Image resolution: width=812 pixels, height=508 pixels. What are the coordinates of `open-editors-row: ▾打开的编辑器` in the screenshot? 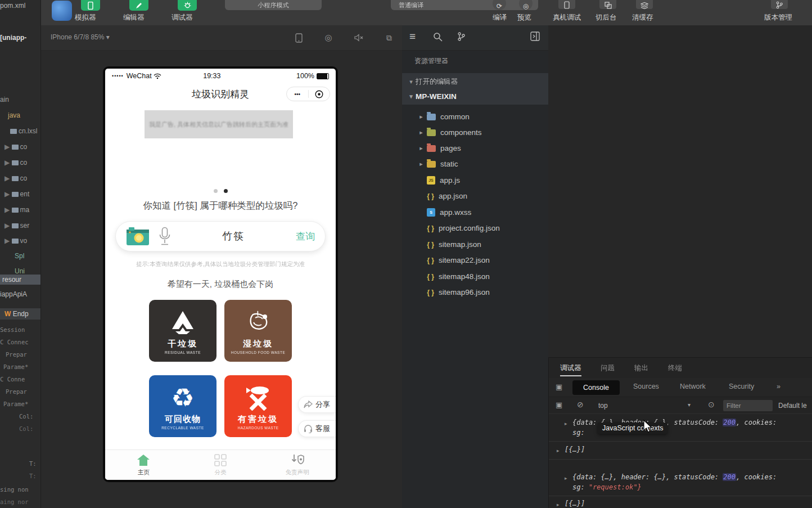 It's located at (475, 82).